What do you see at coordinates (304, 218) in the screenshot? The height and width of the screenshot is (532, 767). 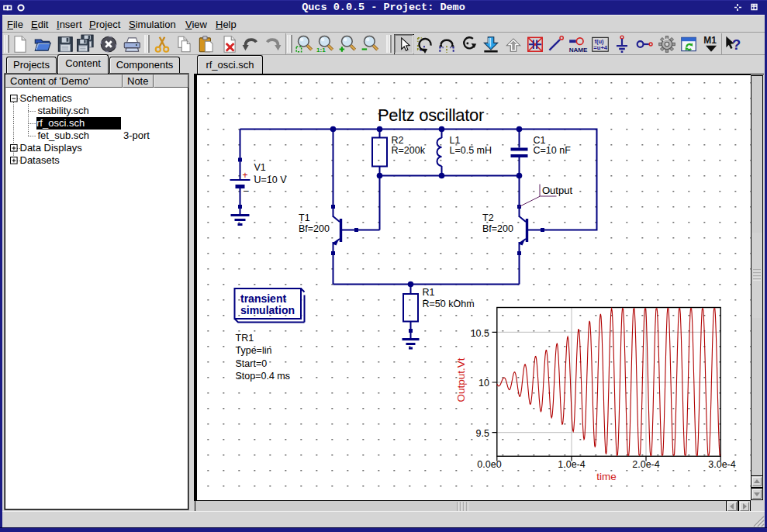 I see `svg-text: T1` at bounding box center [304, 218].